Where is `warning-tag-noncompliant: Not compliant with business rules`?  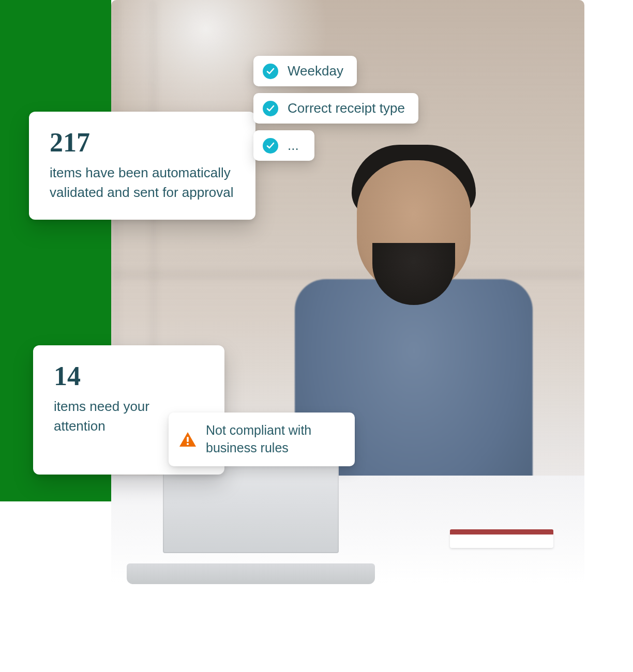
warning-tag-noncompliant: Not compliant with business rules is located at coordinates (262, 439).